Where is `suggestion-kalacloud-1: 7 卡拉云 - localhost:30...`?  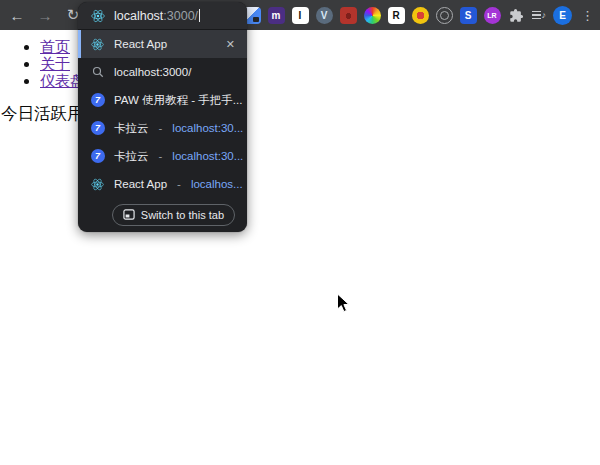 suggestion-kalacloud-1: 7 卡拉云 - localhost:30... is located at coordinates (162, 128).